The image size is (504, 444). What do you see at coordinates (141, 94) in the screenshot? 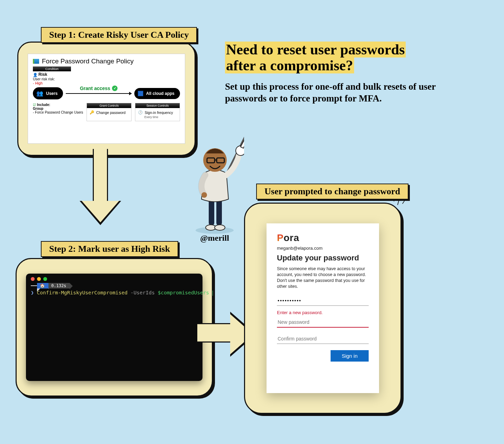
I see `apps-grid-icon` at bounding box center [141, 94].